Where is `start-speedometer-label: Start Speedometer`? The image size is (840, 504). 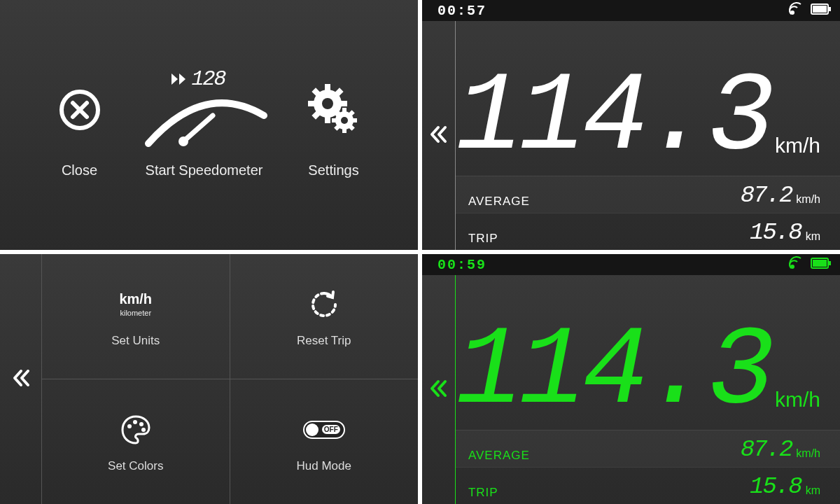 start-speedometer-label: Start Speedometer is located at coordinates (204, 171).